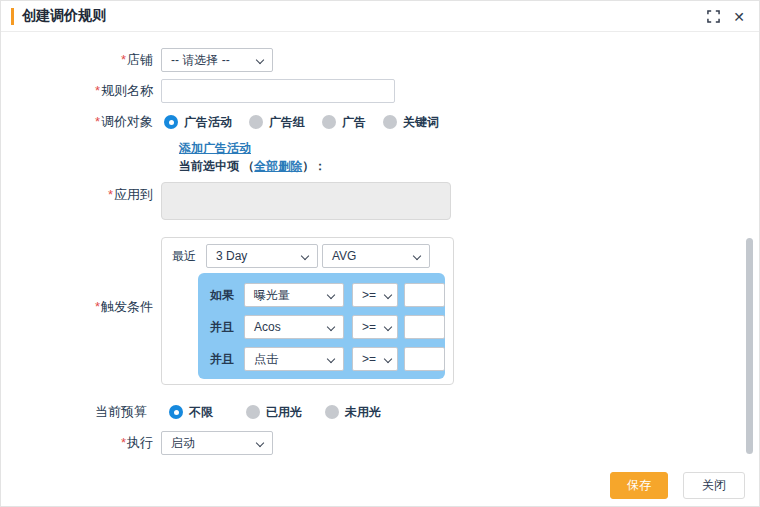 This screenshot has width=760, height=507. Describe the element at coordinates (353, 412) in the screenshot. I see `budget-option-not-used-up: 未用光` at that location.